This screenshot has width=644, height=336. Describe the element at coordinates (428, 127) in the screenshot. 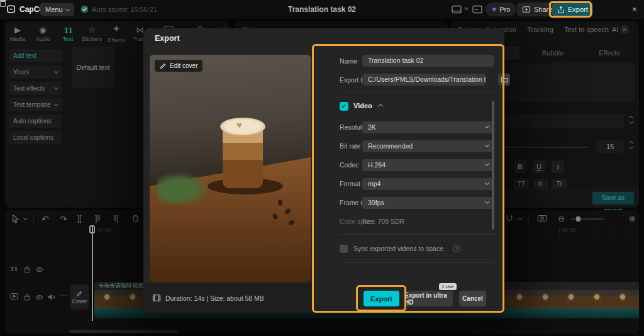

I see `resolution-select: 2K` at that location.